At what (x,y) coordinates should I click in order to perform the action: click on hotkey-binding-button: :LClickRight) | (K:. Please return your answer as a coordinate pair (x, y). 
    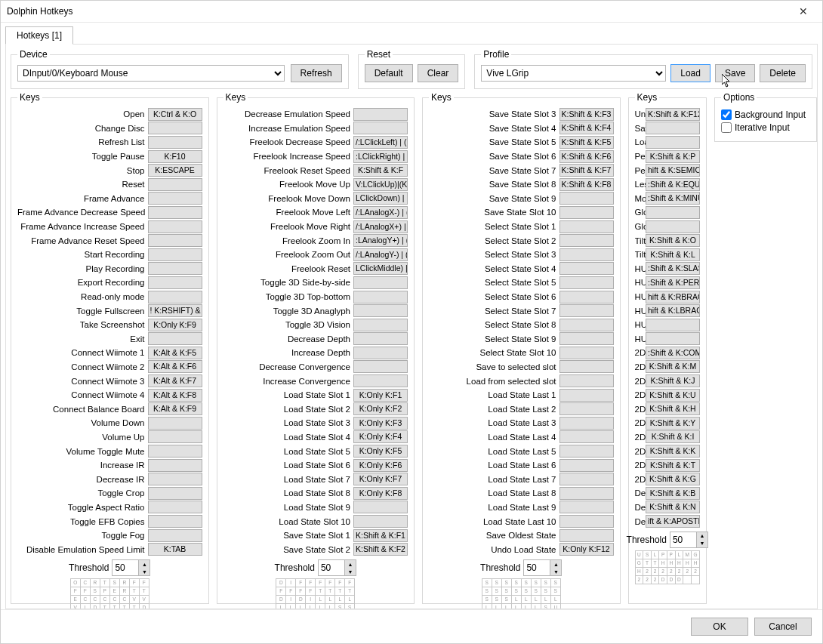
    Looking at the image, I should click on (381, 157).